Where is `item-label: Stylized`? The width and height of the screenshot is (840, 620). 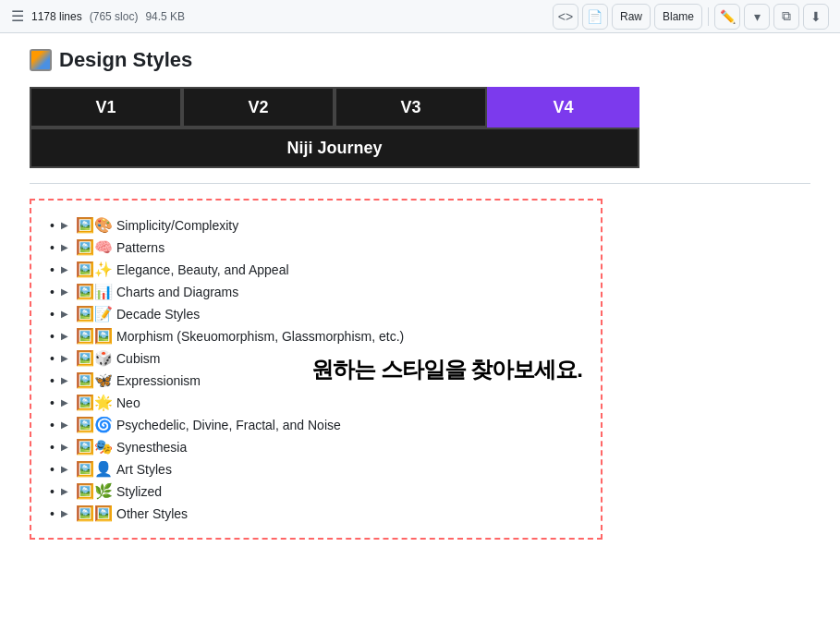
item-label: Stylized is located at coordinates (139, 492).